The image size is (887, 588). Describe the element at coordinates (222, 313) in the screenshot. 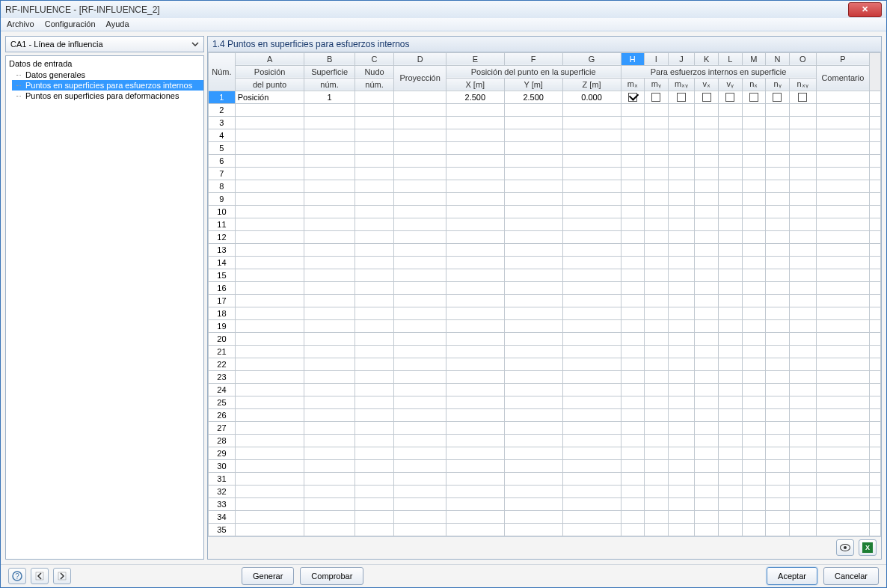

I see `row-number: 18` at that location.